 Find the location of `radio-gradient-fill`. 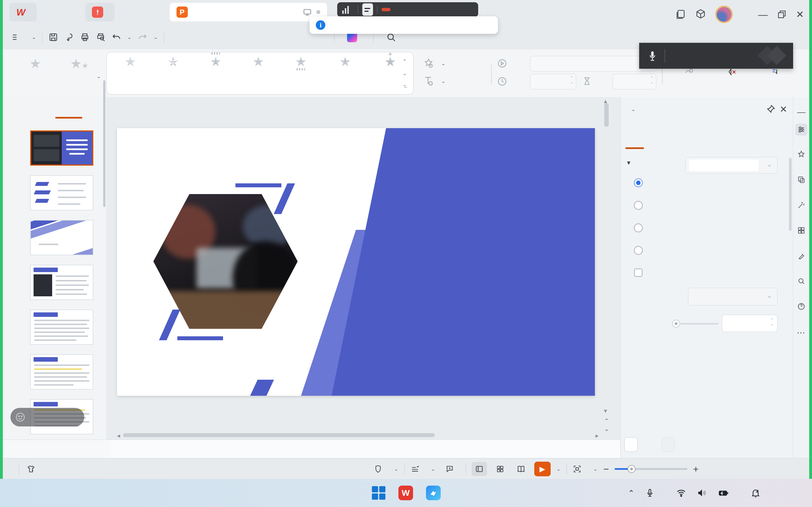

radio-gradient-fill is located at coordinates (638, 205).